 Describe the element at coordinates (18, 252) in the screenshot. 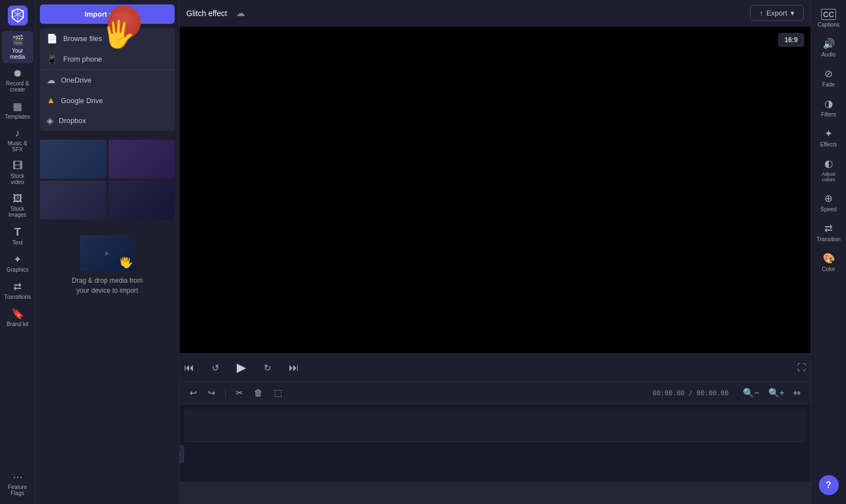

I see `left-sidebar: 🎬 Your media ⏺ Record &create ▦ Template…` at that location.